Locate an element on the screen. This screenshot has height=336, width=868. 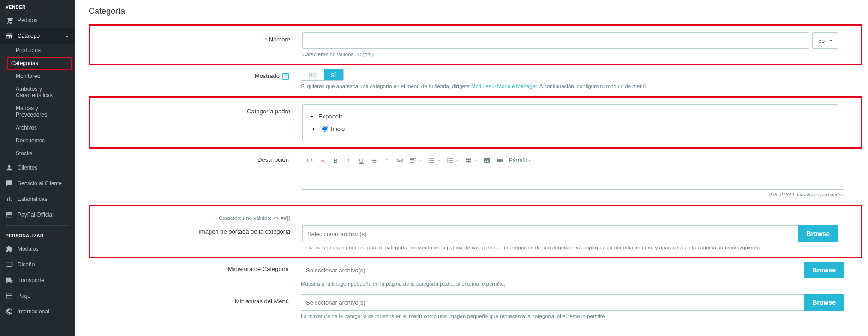
table-icon is located at coordinates (468, 160).